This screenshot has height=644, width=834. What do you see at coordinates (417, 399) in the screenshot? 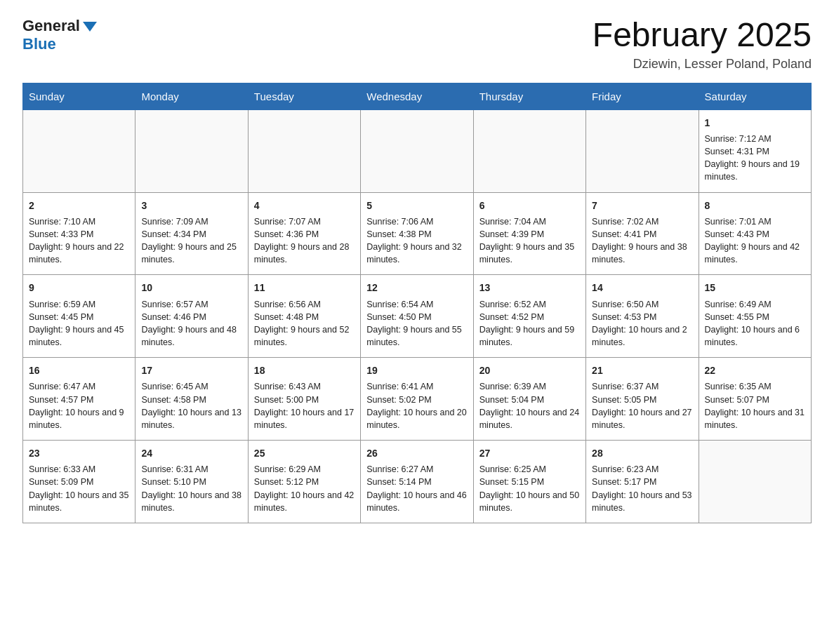
I see `week-row-4: 16Sunrise: 6:47 AM Sunset: 4:57 PM Dayli…` at bounding box center [417, 399].